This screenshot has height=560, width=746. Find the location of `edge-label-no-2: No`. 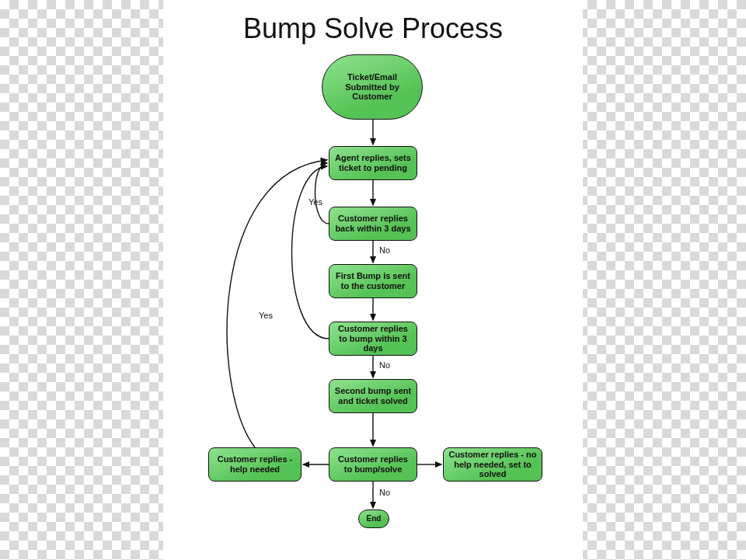

edge-label-no-2: No is located at coordinates (385, 365).